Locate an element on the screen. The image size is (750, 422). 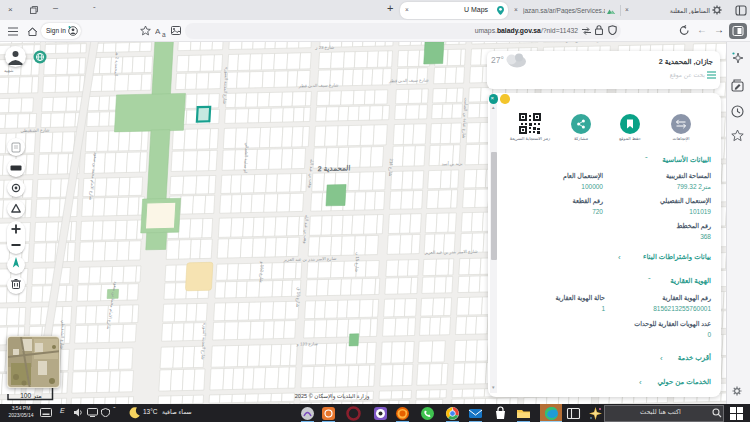
svg-text: a is located at coordinates (164, 34).